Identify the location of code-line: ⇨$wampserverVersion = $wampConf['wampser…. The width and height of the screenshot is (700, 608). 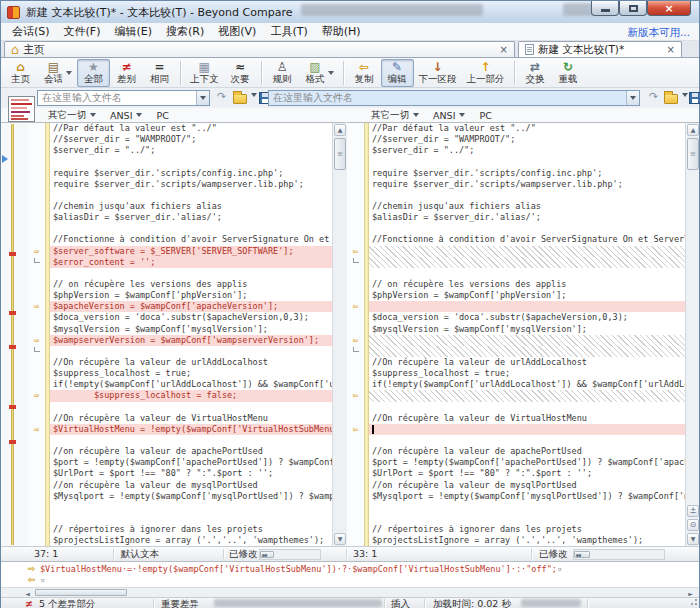
(186, 340).